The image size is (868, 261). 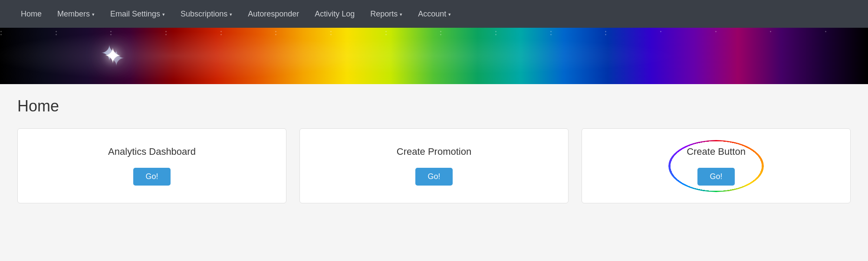 What do you see at coordinates (273, 14) in the screenshot?
I see `nav-item-autoresponder: Autoresponder` at bounding box center [273, 14].